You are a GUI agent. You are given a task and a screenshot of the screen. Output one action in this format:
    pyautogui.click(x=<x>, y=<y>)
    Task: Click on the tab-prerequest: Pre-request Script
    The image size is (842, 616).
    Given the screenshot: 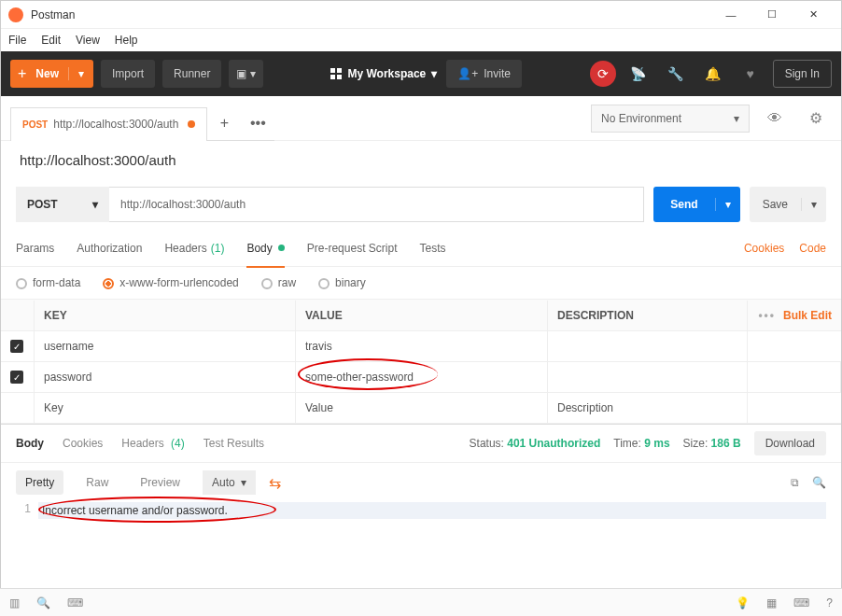 What is the action you would take?
    pyautogui.click(x=353, y=248)
    